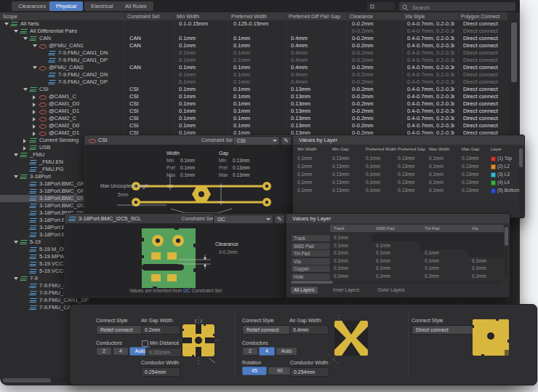 Image resolution: width=538 pixels, height=392 pixels. What do you see at coordinates (462, 7) in the screenshot?
I see `search-input` at bounding box center [462, 7].